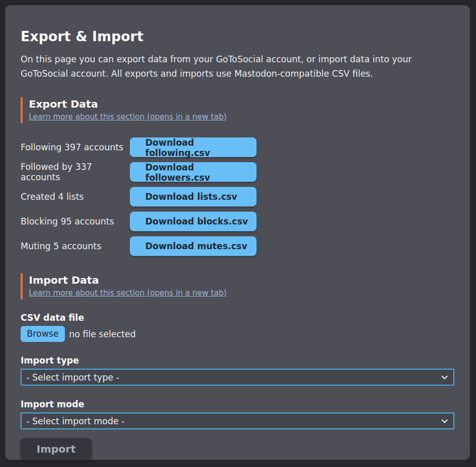 Image resolution: width=476 pixels, height=467 pixels. What do you see at coordinates (237, 147) in the screenshot?
I see `export-row-following: Following 397 accounts Download followin…` at bounding box center [237, 147].